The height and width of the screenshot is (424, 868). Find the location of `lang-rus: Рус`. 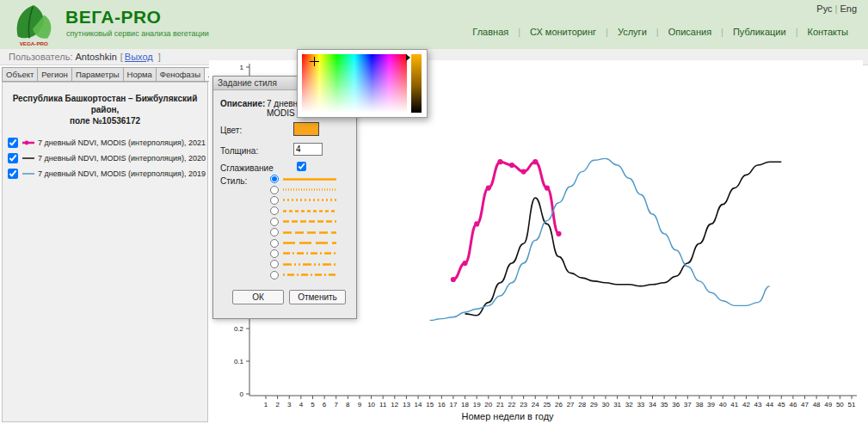

lang-rus: Рус is located at coordinates (824, 9).